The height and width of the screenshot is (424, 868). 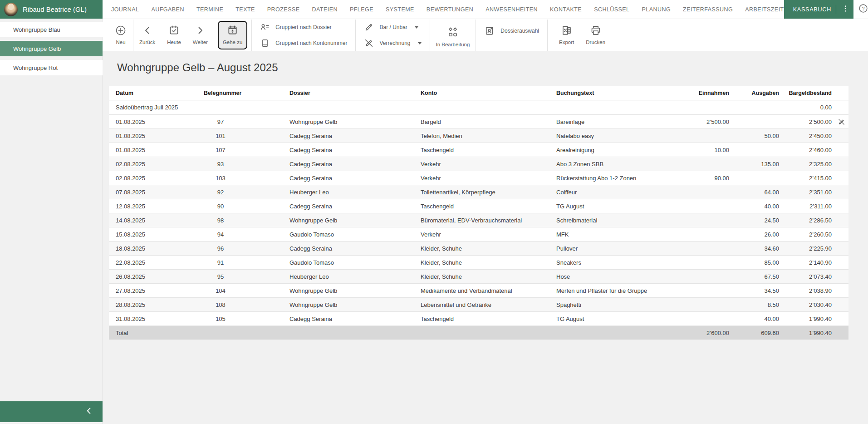 I want to click on back-label: Zurück, so click(x=147, y=42).